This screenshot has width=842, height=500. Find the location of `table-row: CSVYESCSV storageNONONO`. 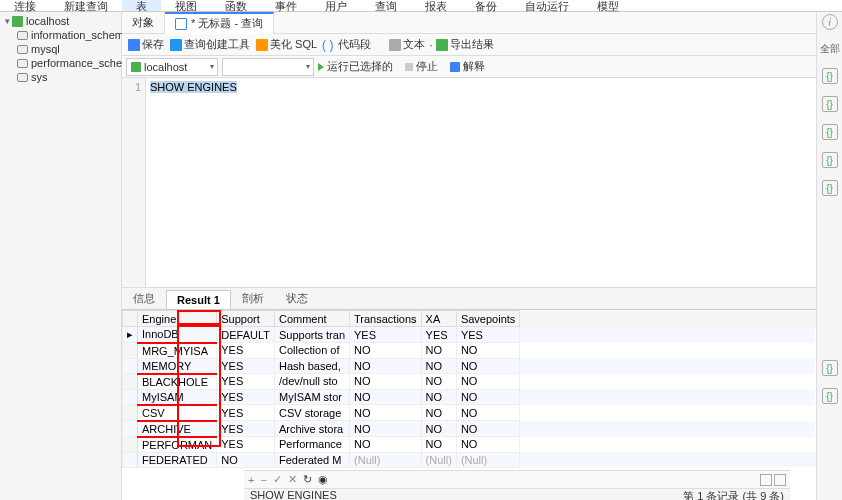

table-row: CSVYESCSV storageNONONO is located at coordinates (470, 413).